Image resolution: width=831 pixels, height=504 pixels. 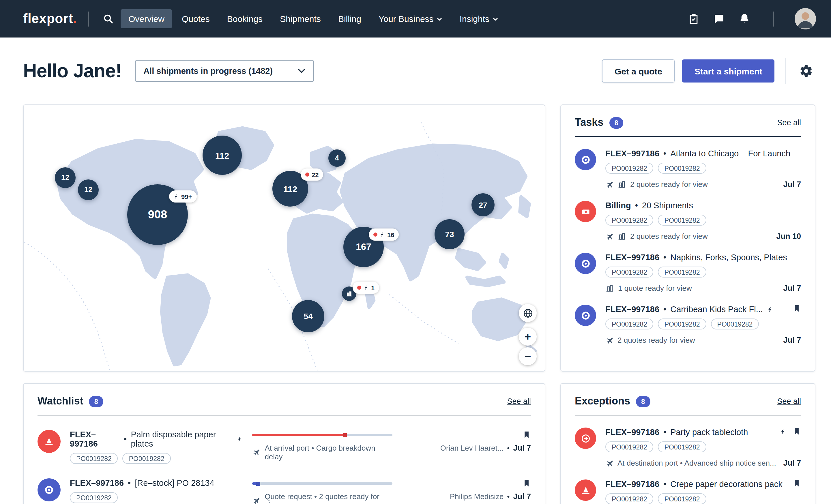 I want to click on exceptions-title: Exceptions, so click(x=602, y=401).